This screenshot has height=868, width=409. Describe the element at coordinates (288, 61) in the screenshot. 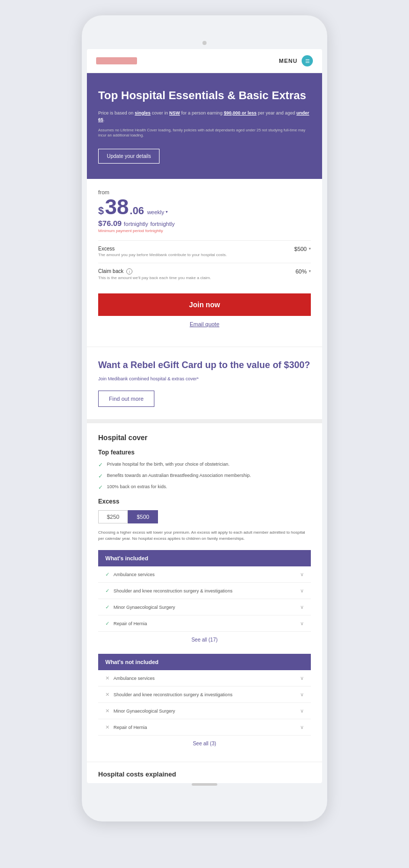

I see `menu-label: MENU` at that location.